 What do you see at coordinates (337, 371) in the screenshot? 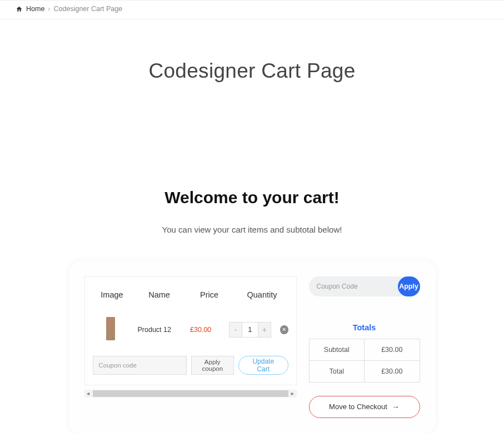
I see `total-label: Total` at bounding box center [337, 371].